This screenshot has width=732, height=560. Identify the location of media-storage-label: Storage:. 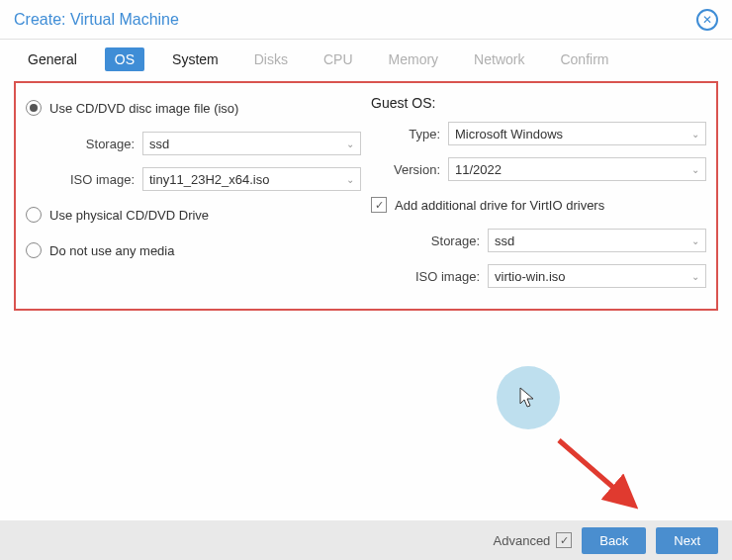
(80, 144).